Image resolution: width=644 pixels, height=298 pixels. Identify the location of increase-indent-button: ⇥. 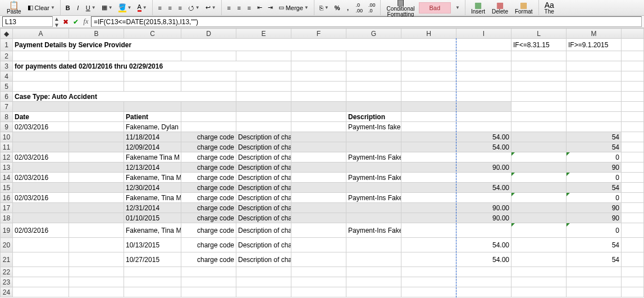
(271, 8).